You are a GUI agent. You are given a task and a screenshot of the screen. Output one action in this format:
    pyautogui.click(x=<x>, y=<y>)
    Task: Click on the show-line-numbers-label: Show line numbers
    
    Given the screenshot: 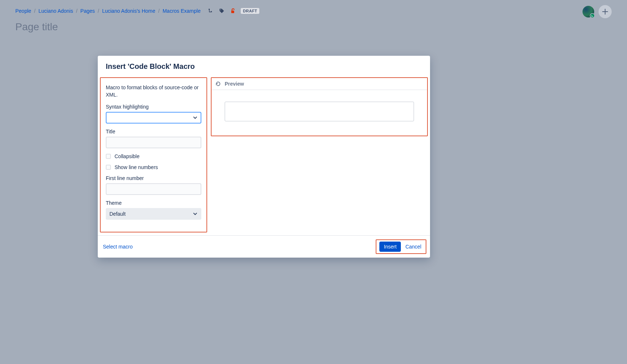 What is the action you would take?
    pyautogui.click(x=136, y=167)
    